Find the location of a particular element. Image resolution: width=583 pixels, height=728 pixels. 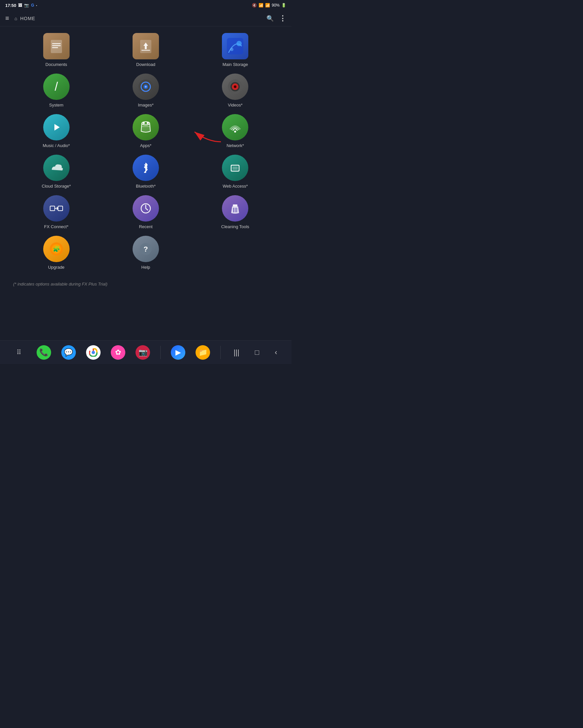

nav-back-button: ‹ is located at coordinates (276, 353).